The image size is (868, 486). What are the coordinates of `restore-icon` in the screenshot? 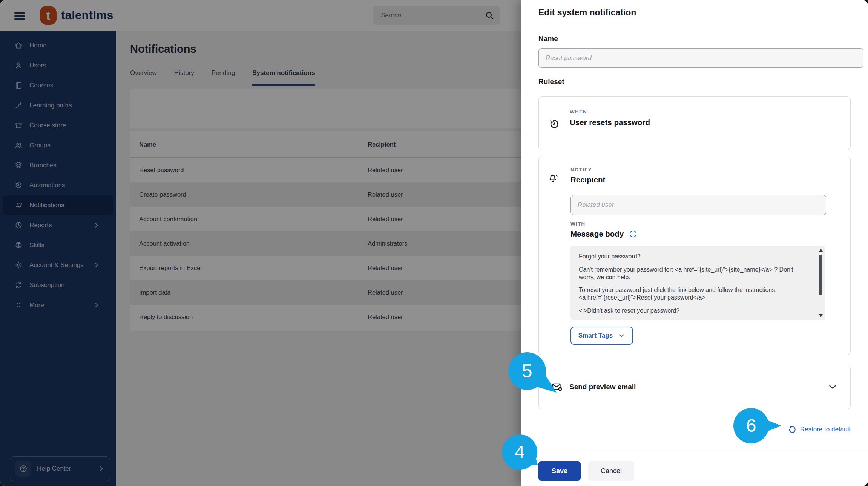 It's located at (792, 429).